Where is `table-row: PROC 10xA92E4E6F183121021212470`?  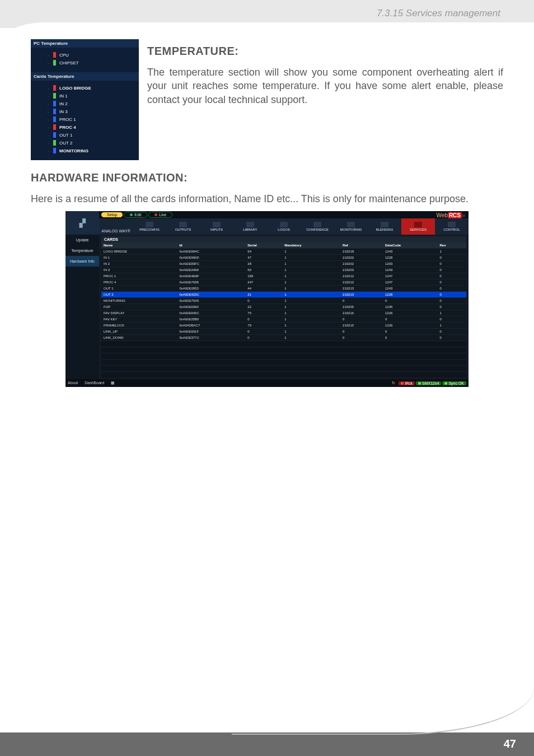
table-row: PROC 10xA92E4E6F183121021212470 is located at coordinates (284, 277).